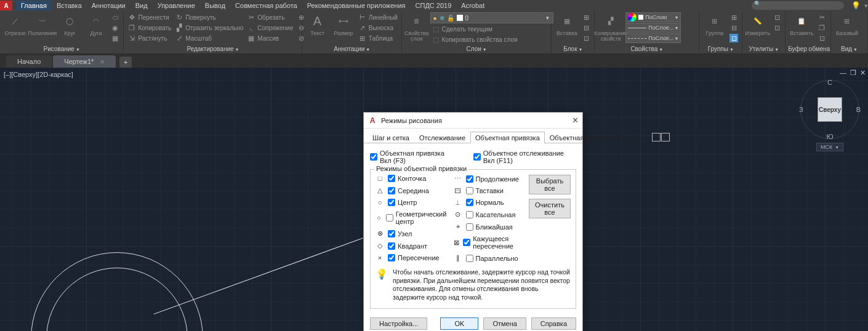 This screenshot has height=331, width=868. Describe the element at coordinates (391, 138) in the screenshot. I see `dialog-tab: Шаг и сетка` at that location.